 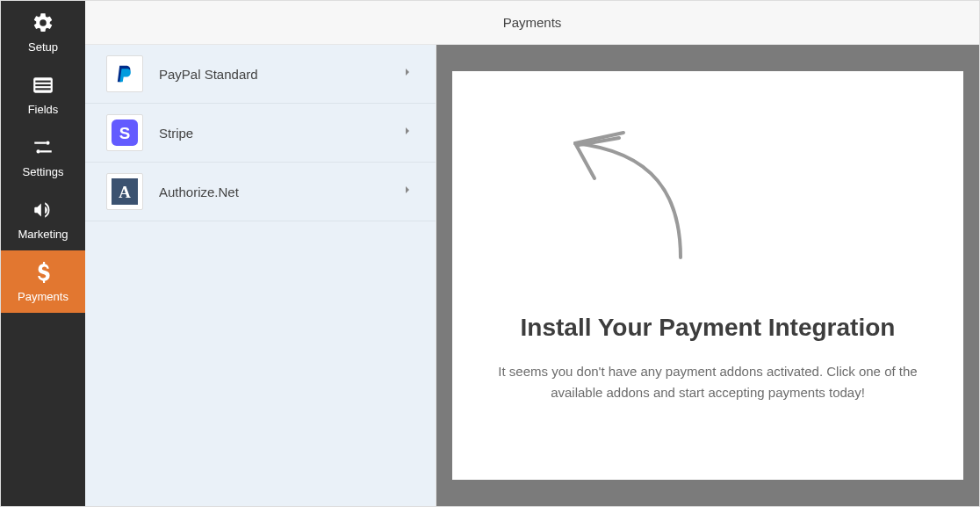 What do you see at coordinates (43, 297) in the screenshot?
I see `sidebar-item-label: Payments` at bounding box center [43, 297].